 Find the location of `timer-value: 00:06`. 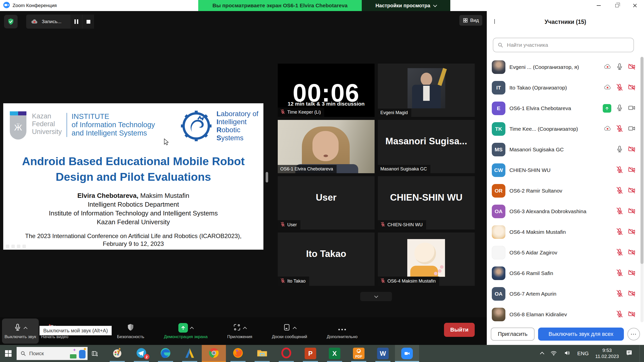

timer-value: 00:06 is located at coordinates (326, 93).